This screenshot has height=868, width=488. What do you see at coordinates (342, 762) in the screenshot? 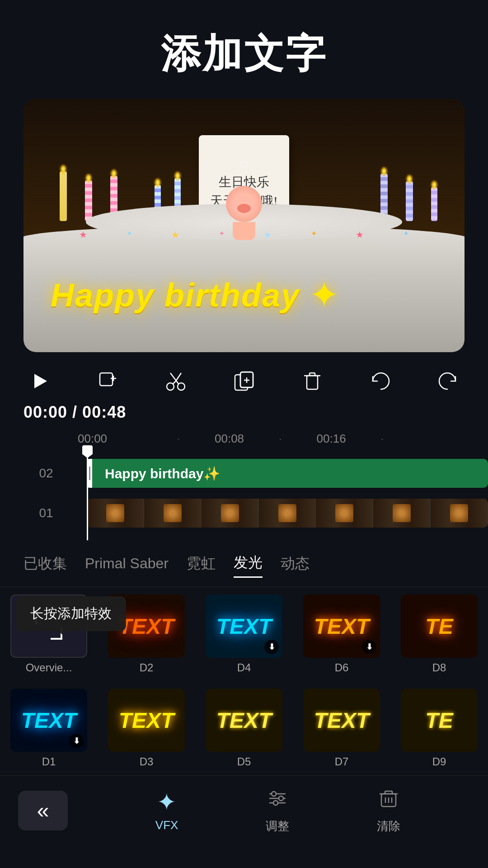
I see `effect-label-d7: D7` at bounding box center [342, 762].